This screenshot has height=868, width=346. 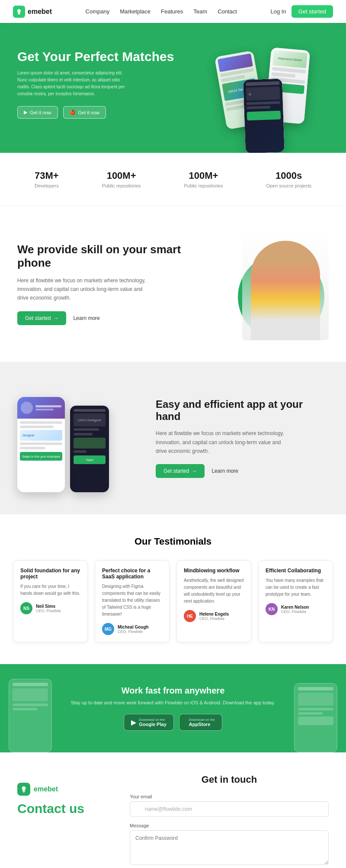 I want to click on stat-num-0: 73M+, so click(x=47, y=176).